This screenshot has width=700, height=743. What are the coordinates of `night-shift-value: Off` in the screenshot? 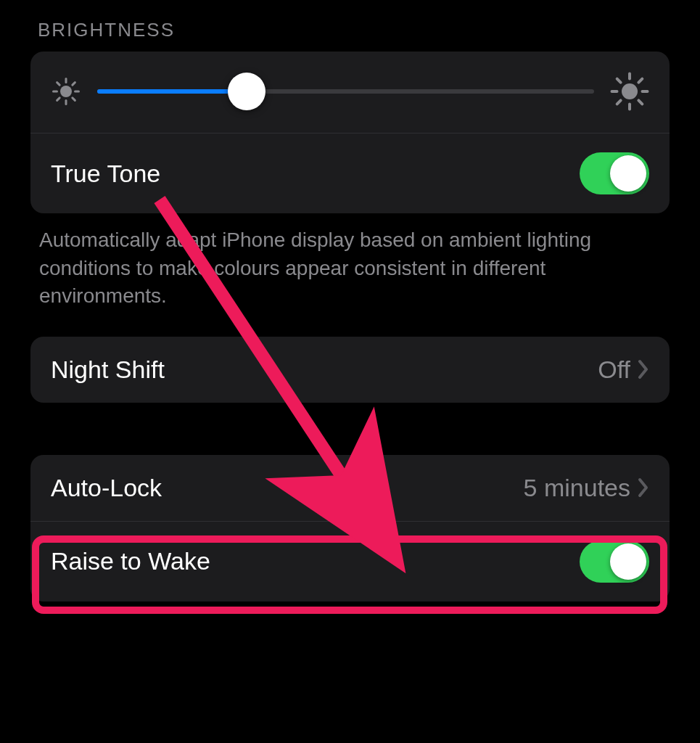 It's located at (614, 370).